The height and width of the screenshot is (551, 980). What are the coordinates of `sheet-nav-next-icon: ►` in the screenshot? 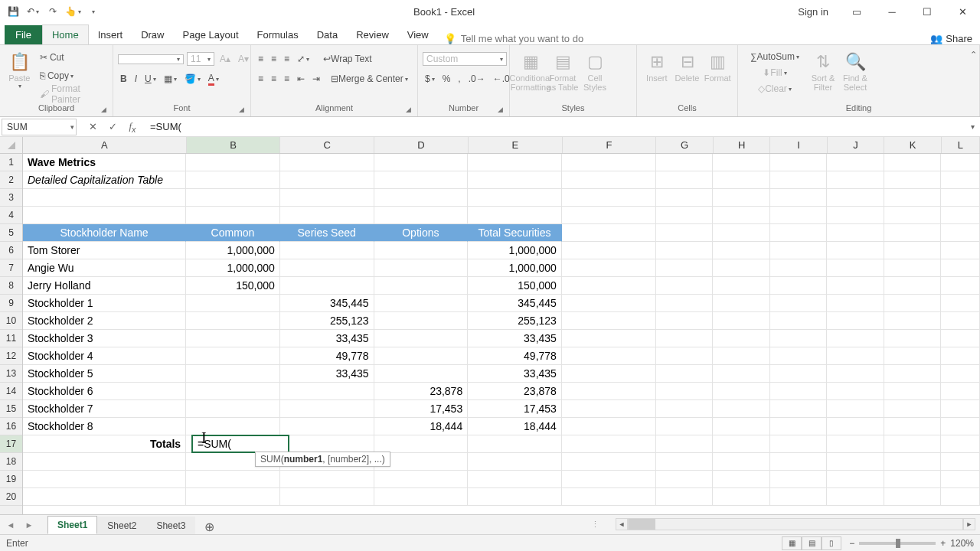 It's located at (29, 525).